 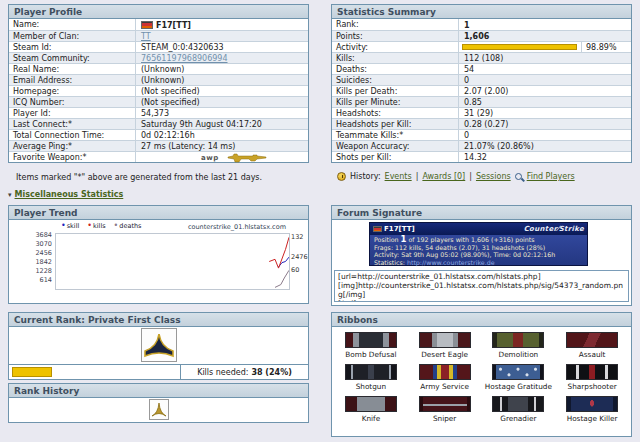 I want to click on stats-row-value: 2.07 (2.00), so click(x=545, y=91).